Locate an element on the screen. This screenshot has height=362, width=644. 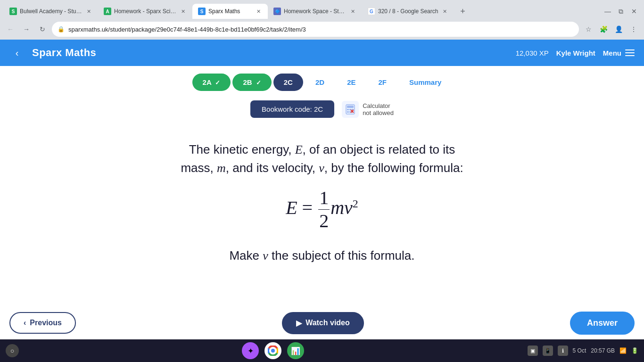
task-tabs: 2A ✓ 2B ✓ 2C 2D 2E 2F Summary is located at coordinates (322, 80).